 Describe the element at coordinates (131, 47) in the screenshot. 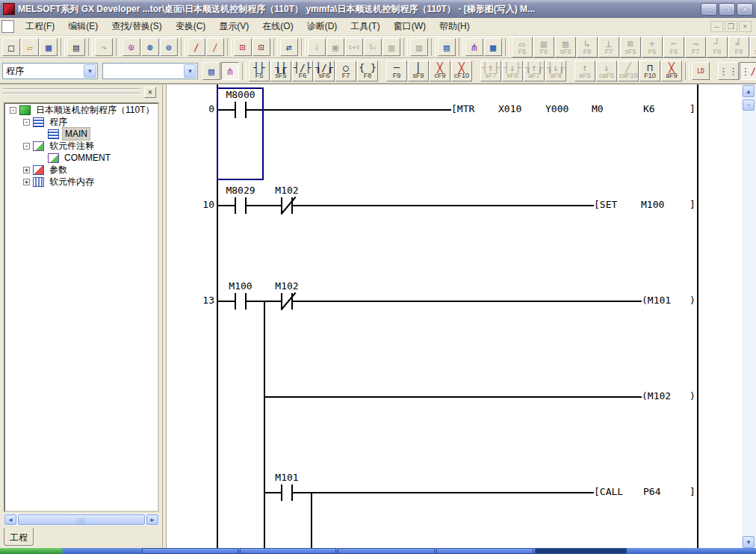

I see `find-device-button: ⊙` at that location.